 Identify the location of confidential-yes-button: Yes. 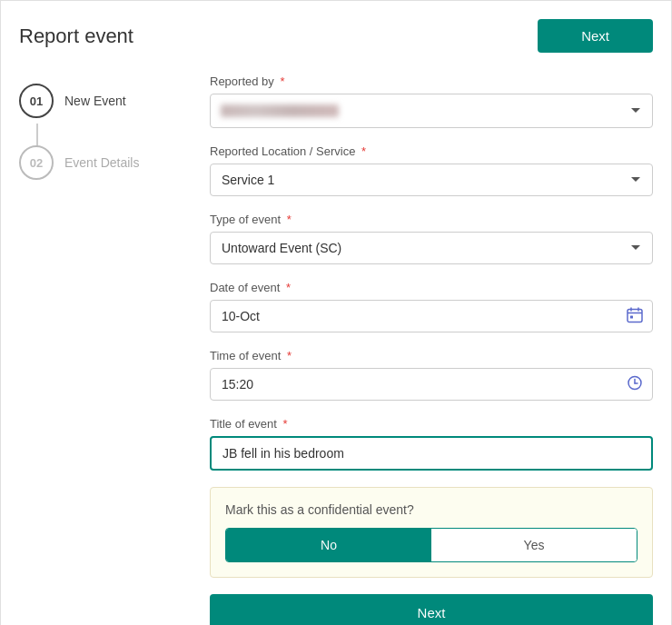
(534, 545).